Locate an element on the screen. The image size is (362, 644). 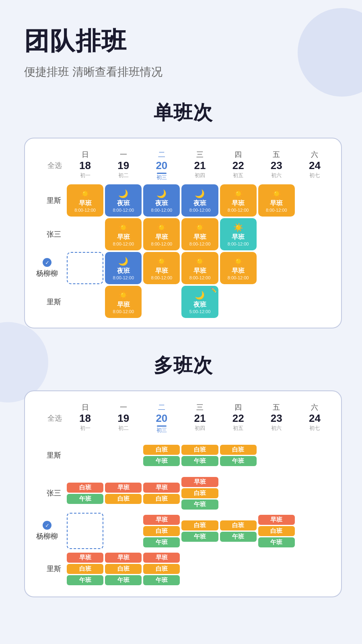
single-row-label-1: 张三 is located at coordinates (49, 234).